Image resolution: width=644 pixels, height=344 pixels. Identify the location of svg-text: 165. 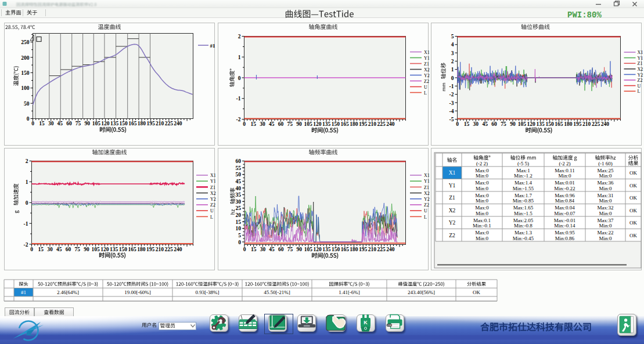
(559, 124).